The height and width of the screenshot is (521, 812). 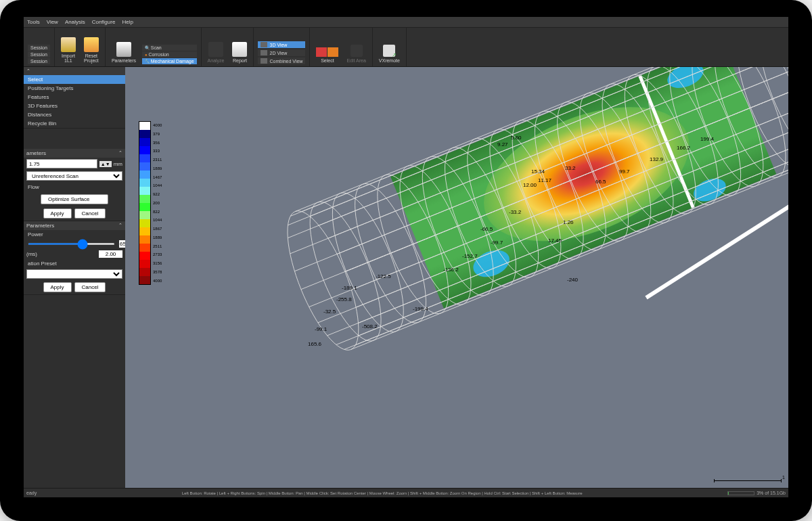 What do you see at coordinates (281, 45) in the screenshot?
I see `view-3d: 3D View` at bounding box center [281, 45].